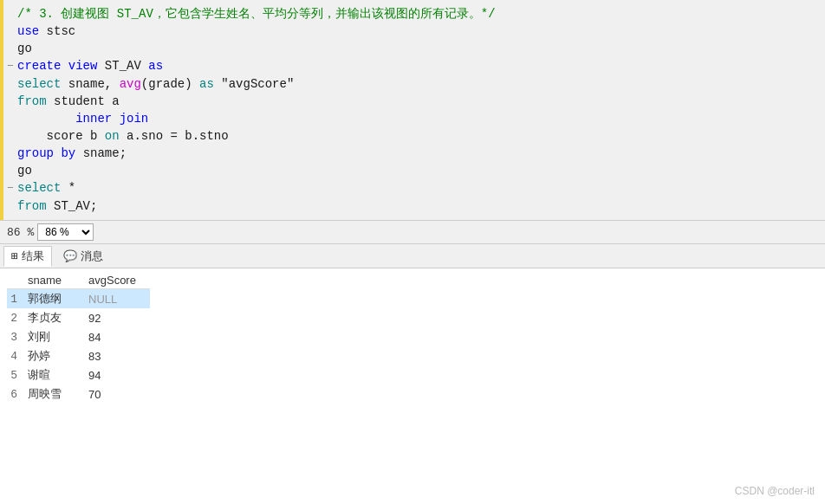  I want to click on code-line: from student a, so click(412, 101).